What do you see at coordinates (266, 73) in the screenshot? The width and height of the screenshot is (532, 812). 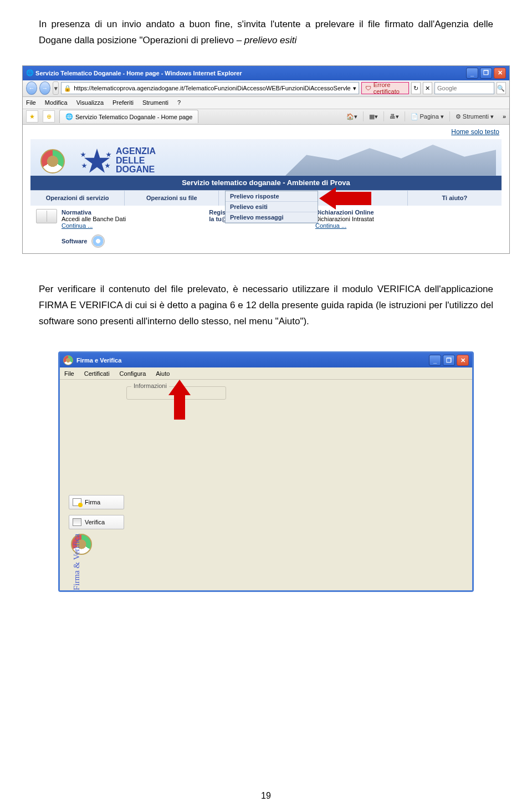 I see `window-titlebar: 🌐 Servizio Telematico Doganale - Home pa…` at bounding box center [266, 73].